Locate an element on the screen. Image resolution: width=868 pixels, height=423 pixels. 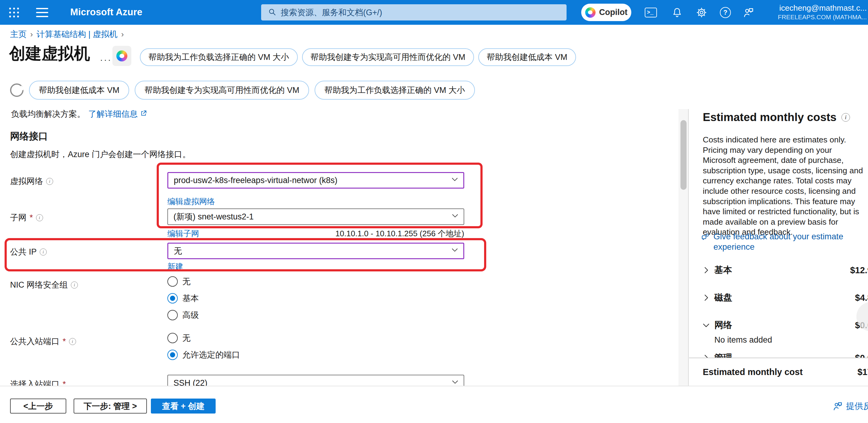
wizard-footer: <上一步 下一步: 管理 > 查看 + 创建 提供反馈 is located at coordinates (434, 404).